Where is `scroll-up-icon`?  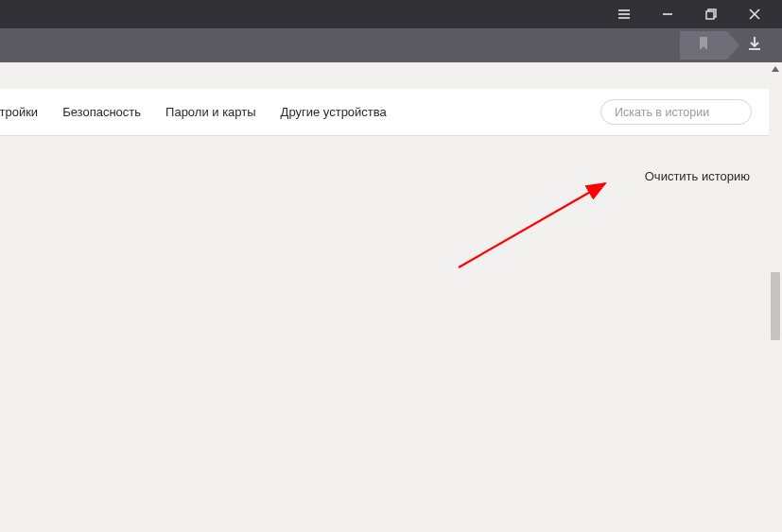 scroll-up-icon is located at coordinates (775, 69).